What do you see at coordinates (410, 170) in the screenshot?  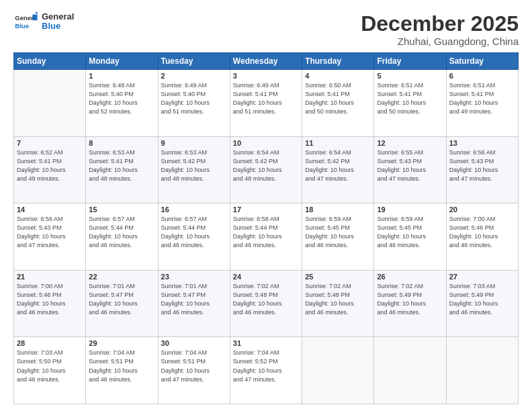 I see `calendar-cell: 12Sunrise: 6:55 AM Sunset: 5:43 PM Dayli…` at bounding box center [410, 170].